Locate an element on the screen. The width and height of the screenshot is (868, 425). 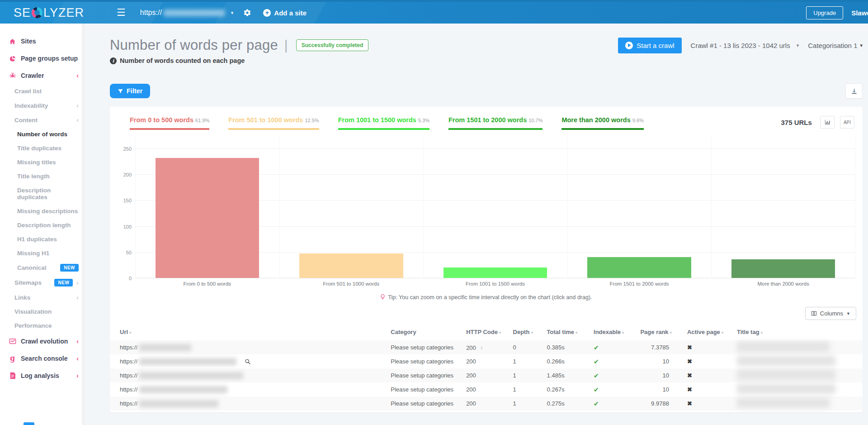
column-header-indexable: Indexable▾ is located at coordinates (615, 332).